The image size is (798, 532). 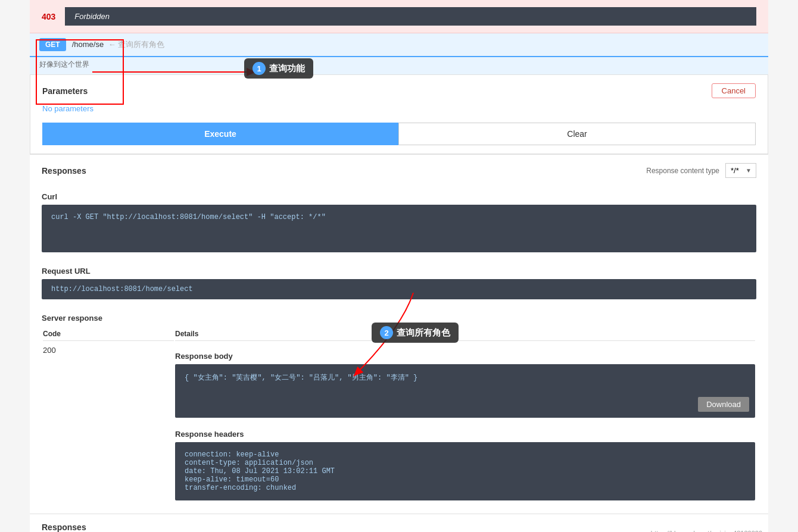 What do you see at coordinates (465, 471) in the screenshot?
I see `response-headers-block: connection: keep-alive content-type: app…` at bounding box center [465, 471].